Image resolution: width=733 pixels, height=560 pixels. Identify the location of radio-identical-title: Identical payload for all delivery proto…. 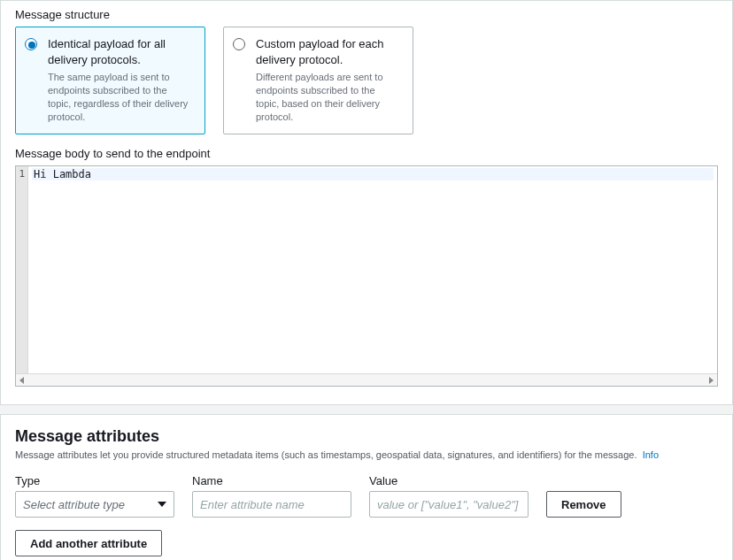
(120, 51).